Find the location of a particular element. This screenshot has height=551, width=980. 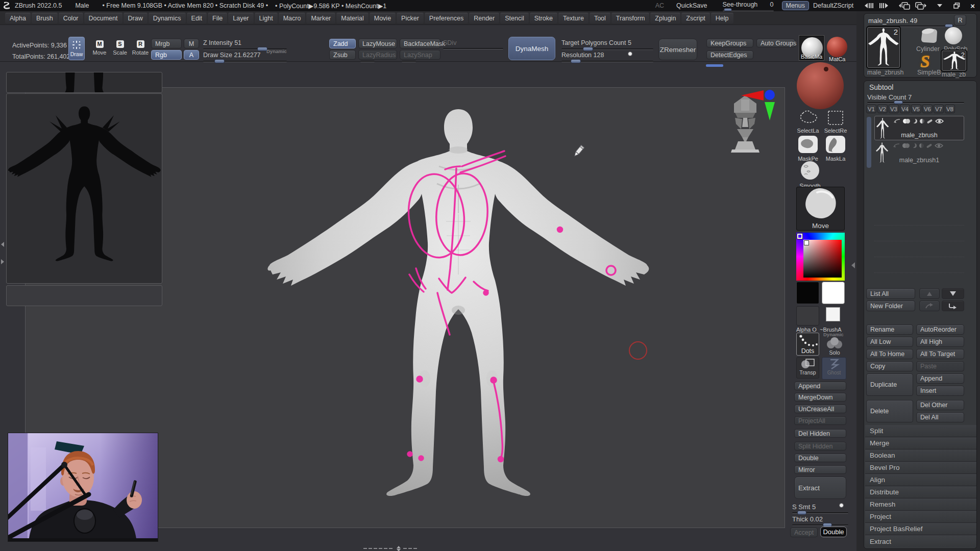

zadd-button: Zadd is located at coordinates (342, 44).